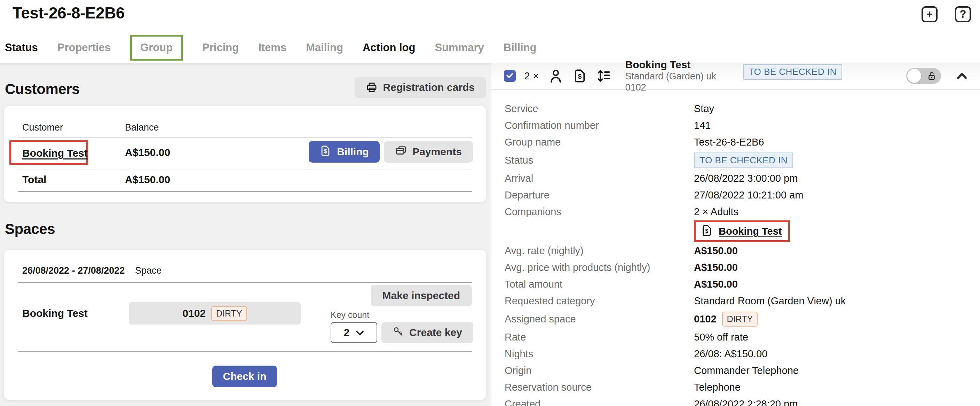 The height and width of the screenshot is (406, 980). What do you see at coordinates (736, 195) in the screenshot?
I see `detail-row-departure: Departure 27/08/2022 10:21:00 am` at bounding box center [736, 195].